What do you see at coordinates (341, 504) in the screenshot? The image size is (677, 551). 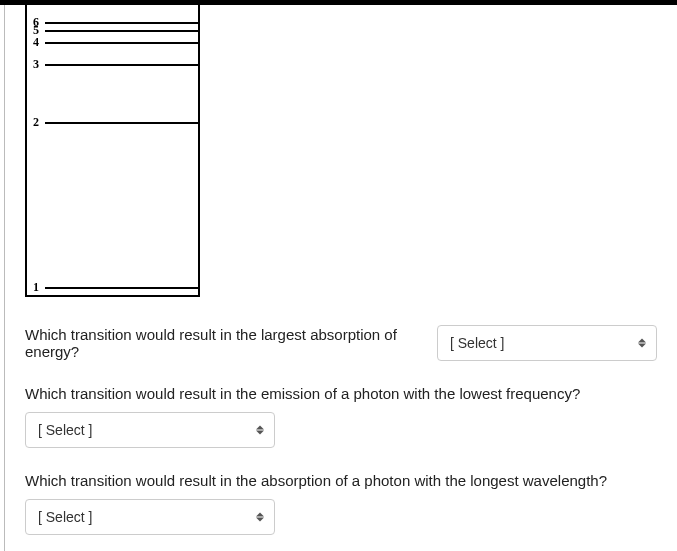 I see `question-3: Which transition would result in the abs…` at bounding box center [341, 504].